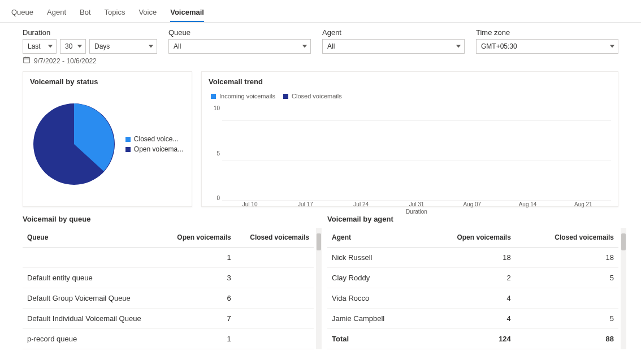 The height and width of the screenshot is (364, 641). Describe the element at coordinates (168, 258) in the screenshot. I see `table-row: 1` at that location.